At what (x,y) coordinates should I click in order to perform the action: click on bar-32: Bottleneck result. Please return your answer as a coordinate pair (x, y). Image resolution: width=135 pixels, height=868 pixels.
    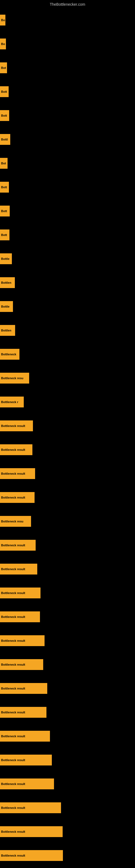
    Looking at the image, I should click on (27, 784).